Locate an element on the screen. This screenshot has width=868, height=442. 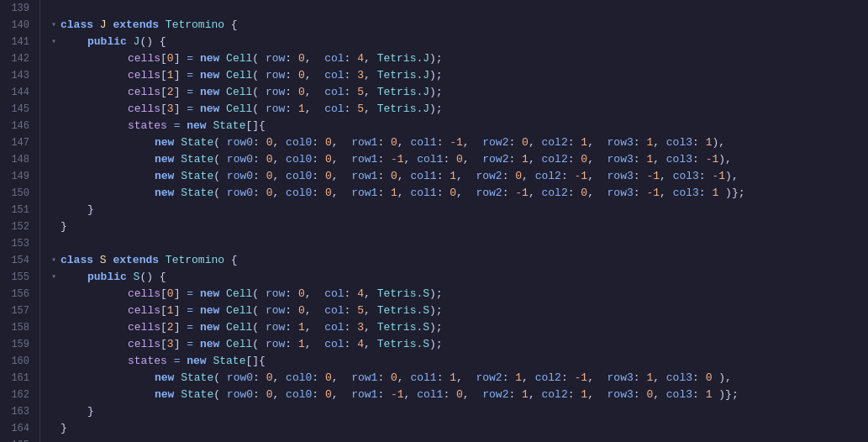
code-line-142: cells[0] = new Cell( row: 0, col: 4, Tet… is located at coordinates (457, 59).